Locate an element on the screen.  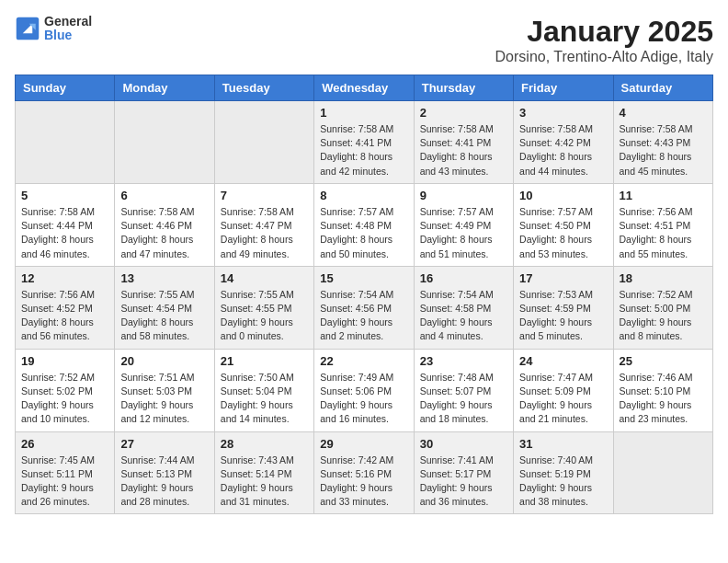
calendar-week-row: 5Sunrise: 7:58 AM Sunset: 4:44 PM Daylig… is located at coordinates (364, 224).